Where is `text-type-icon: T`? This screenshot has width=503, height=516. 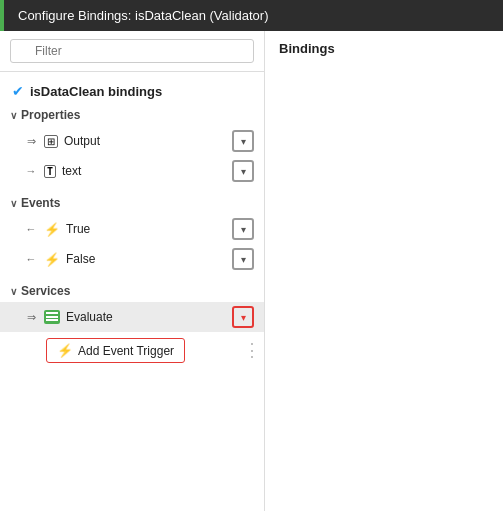 text-type-icon: T is located at coordinates (50, 172).